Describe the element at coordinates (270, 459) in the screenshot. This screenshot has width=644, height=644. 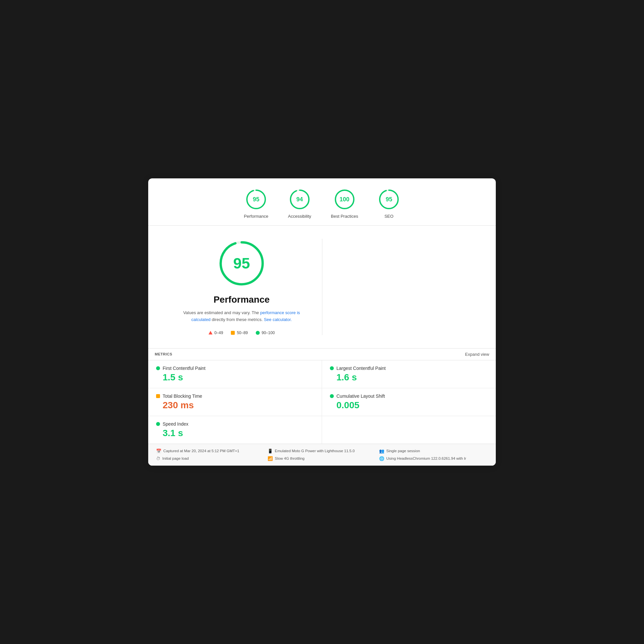
I see `signal-icon: 📶` at that location.